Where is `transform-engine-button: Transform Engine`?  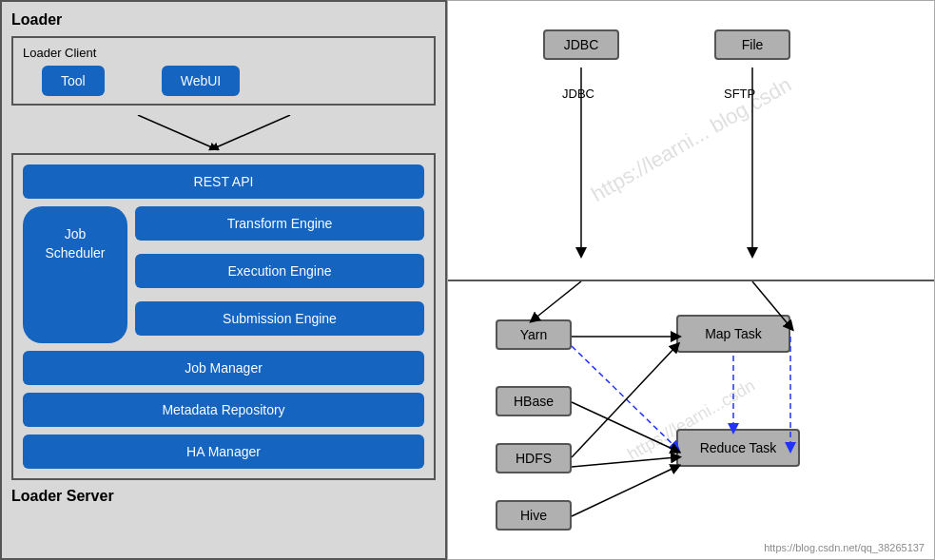 transform-engine-button: Transform Engine is located at coordinates (280, 223).